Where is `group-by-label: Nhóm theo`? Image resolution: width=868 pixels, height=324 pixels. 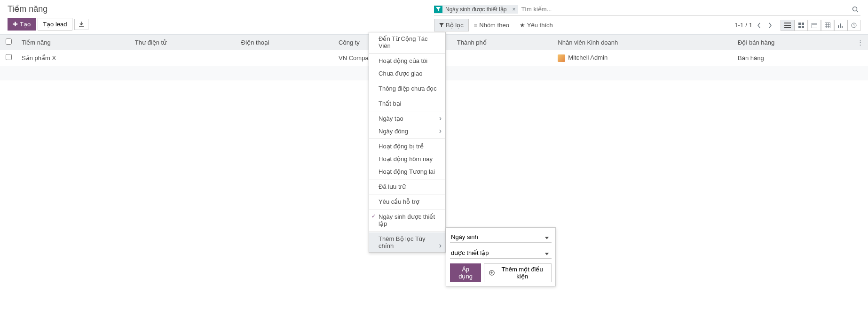 group-by-label: Nhóm theo is located at coordinates (494, 25).